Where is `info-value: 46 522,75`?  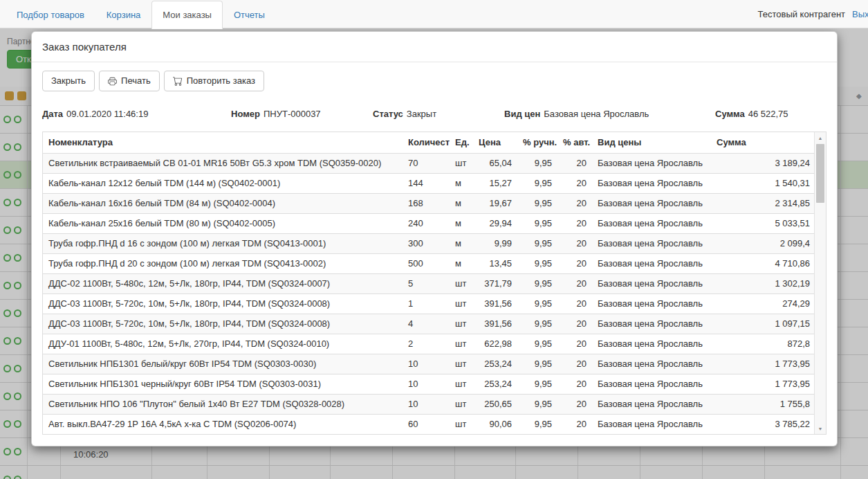 info-value: 46 522,75 is located at coordinates (768, 114).